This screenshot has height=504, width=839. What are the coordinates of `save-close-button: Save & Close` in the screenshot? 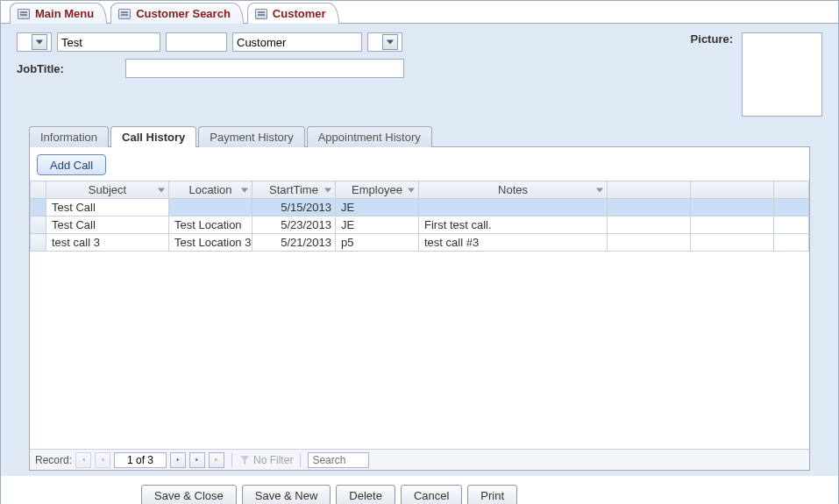 It's located at (189, 494).